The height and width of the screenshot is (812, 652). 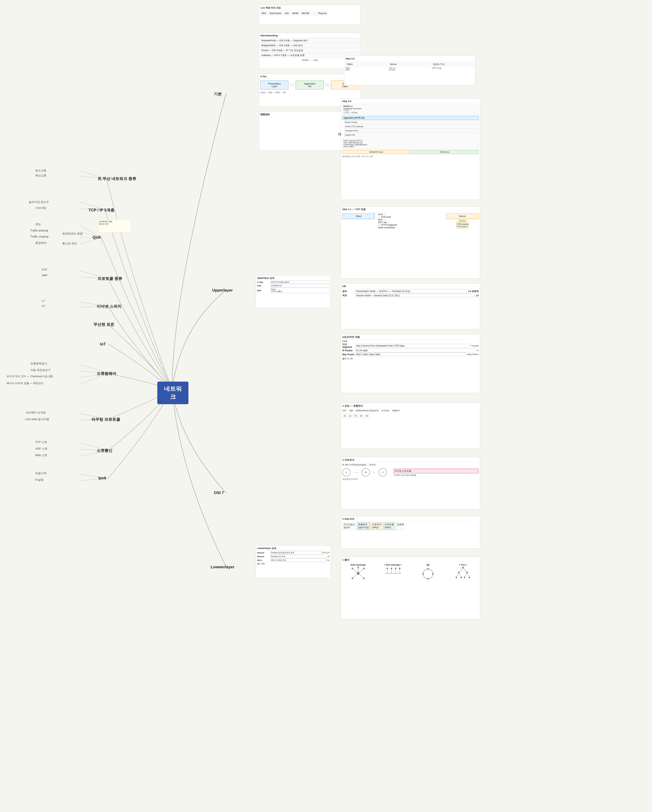 What do you see at coordinates (293, 562) in the screenshot?
I see `diagram-lowerlayer: Lowwerlayer 상세 Network Routing (경로설정) 최적…` at bounding box center [293, 562].